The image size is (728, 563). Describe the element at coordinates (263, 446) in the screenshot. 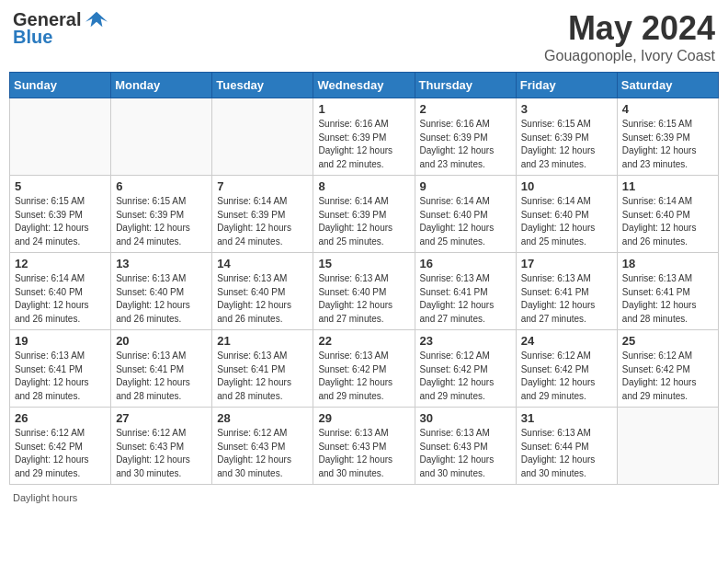

I see `calendar-cell: 28Sunrise: 6:12 AM Sunset: 6:43 PM Dayli…` at that location.